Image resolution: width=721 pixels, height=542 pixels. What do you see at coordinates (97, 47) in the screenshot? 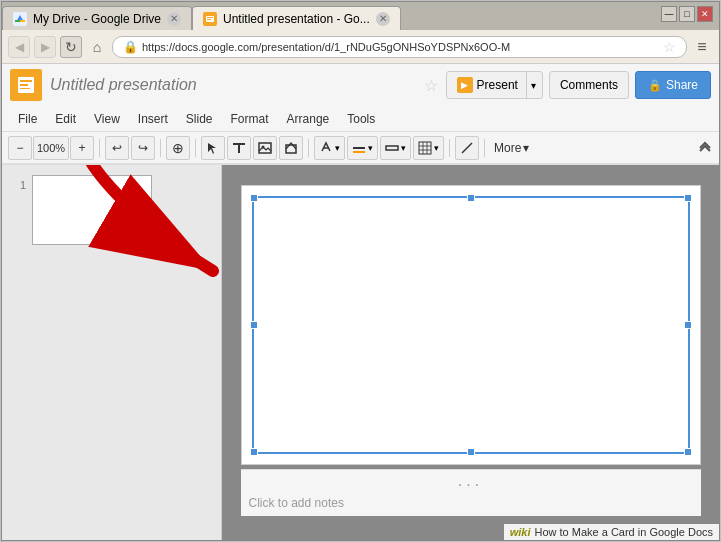
I see `home-button: ⌂` at bounding box center [97, 47].